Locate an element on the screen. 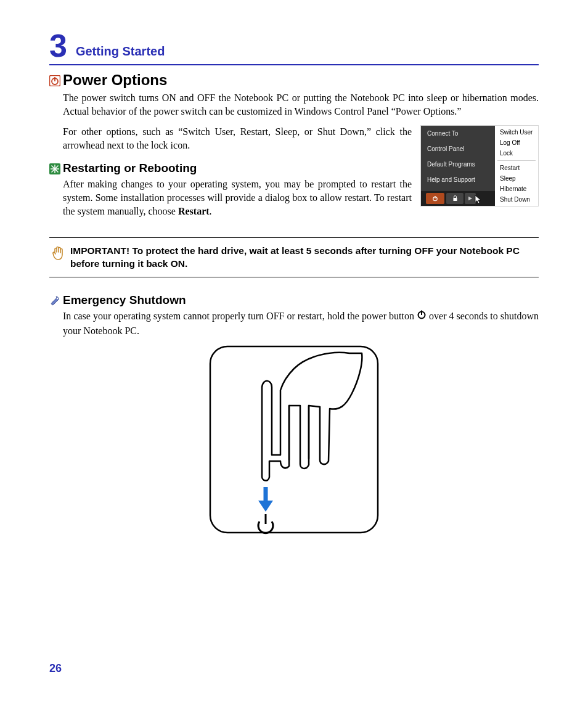 This screenshot has height=712, width=588. ss-left-item: Help and Support is located at coordinates (458, 180).